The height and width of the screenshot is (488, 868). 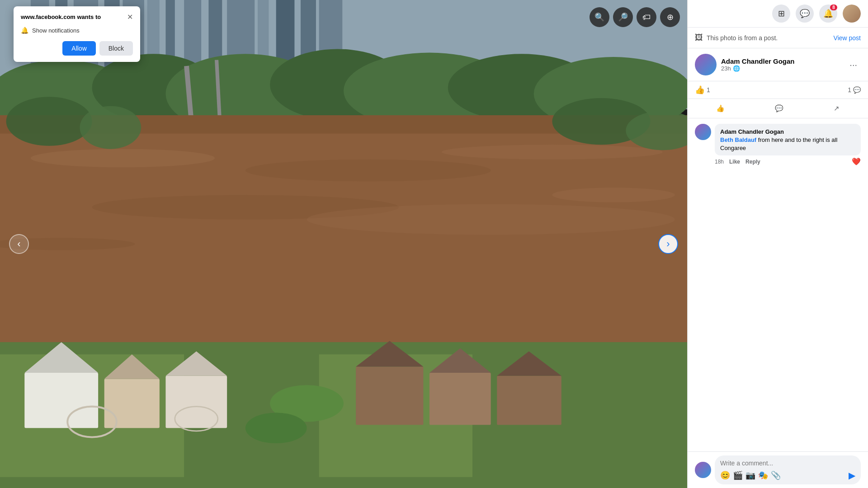 What do you see at coordinates (668, 244) in the screenshot?
I see `next-arrow-button: ›` at bounding box center [668, 244].